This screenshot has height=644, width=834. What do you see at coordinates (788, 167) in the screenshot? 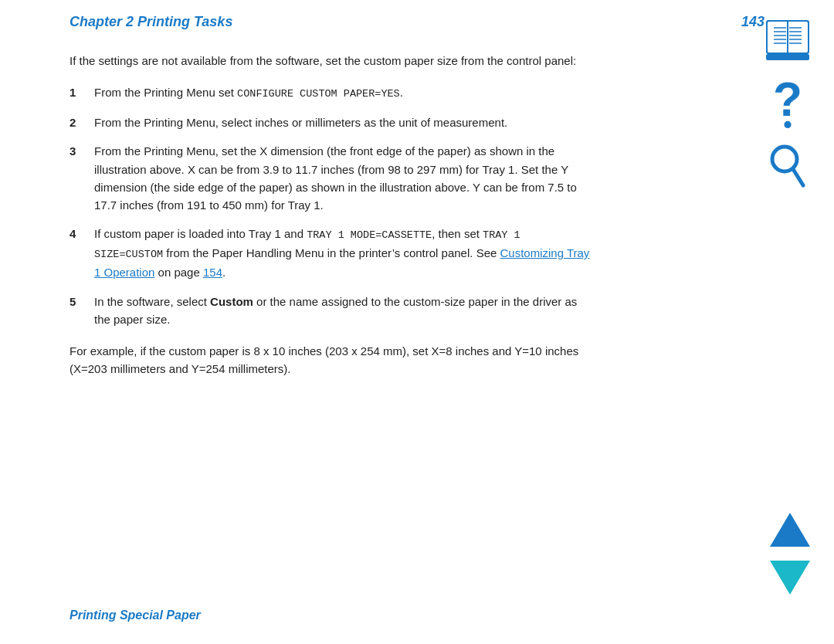
I see `search-icon` at bounding box center [788, 167].